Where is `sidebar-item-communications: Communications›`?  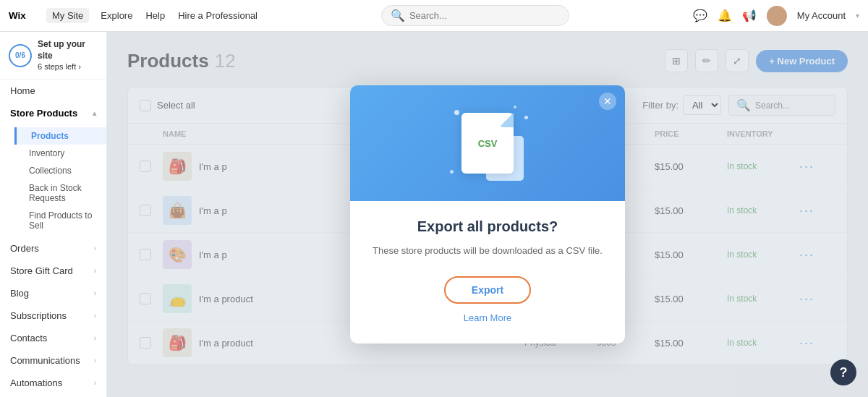 sidebar-item-communications: Communications› is located at coordinates (54, 360).